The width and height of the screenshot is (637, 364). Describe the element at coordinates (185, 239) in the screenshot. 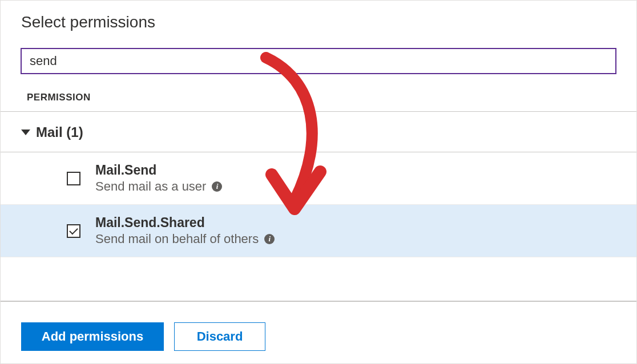

I see `permission-desc: Send mail on behalf of others i` at that location.